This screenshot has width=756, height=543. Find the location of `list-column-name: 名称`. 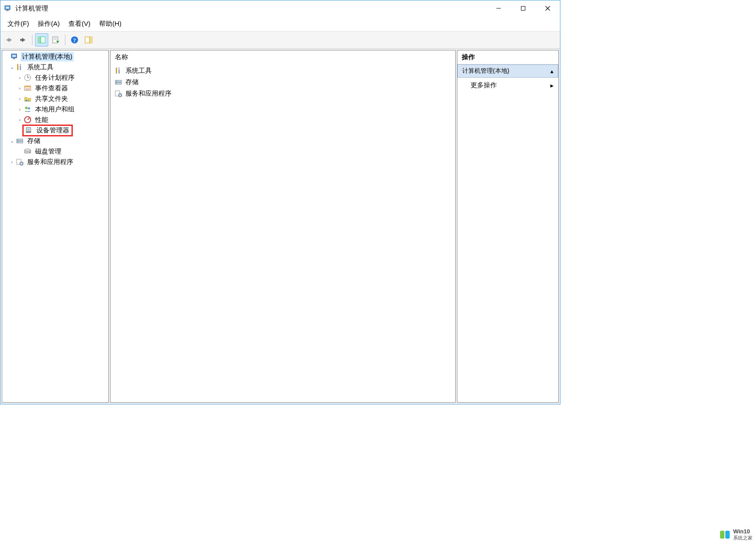

list-column-name: 名称 is located at coordinates (283, 57).